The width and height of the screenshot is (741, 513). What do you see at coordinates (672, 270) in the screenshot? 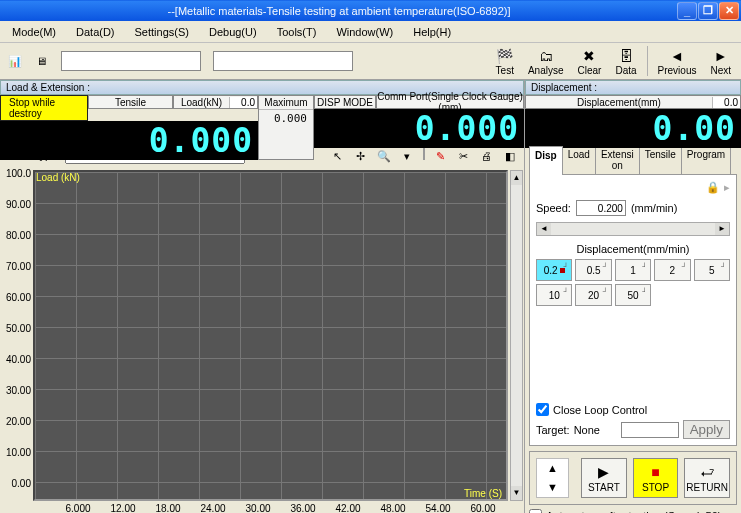
I see `speed-preset-2: 2┘` at bounding box center [672, 270].